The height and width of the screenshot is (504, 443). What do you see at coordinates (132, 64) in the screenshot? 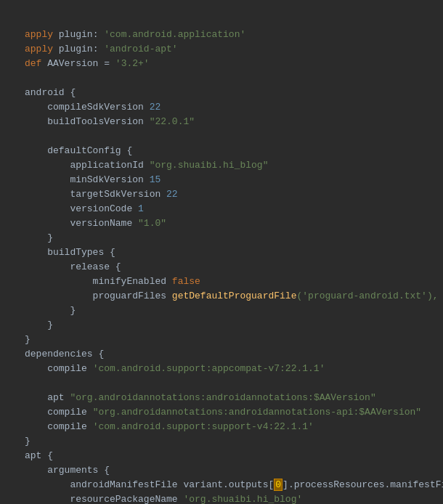
I see `token: '3.2+'` at bounding box center [132, 64].